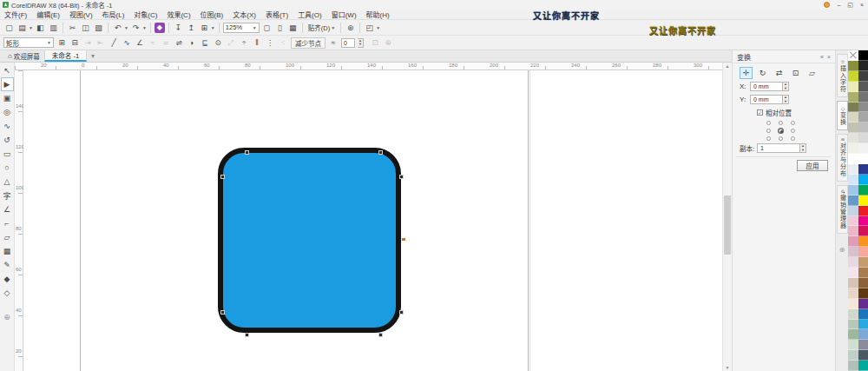 The image size is (868, 371). I want to click on zoom-tool: ◎, so click(7, 112).